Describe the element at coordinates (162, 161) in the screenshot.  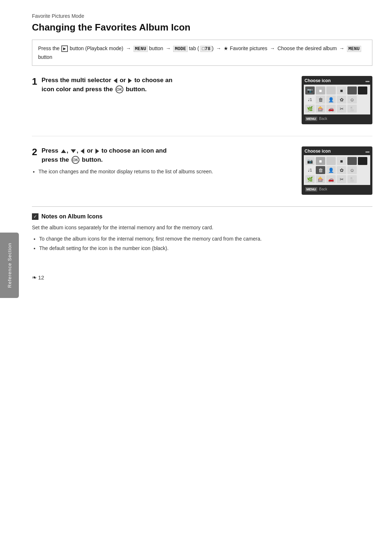
I see `step-2-text: 2 Press , , or to choose an icon andpres…` at that location.